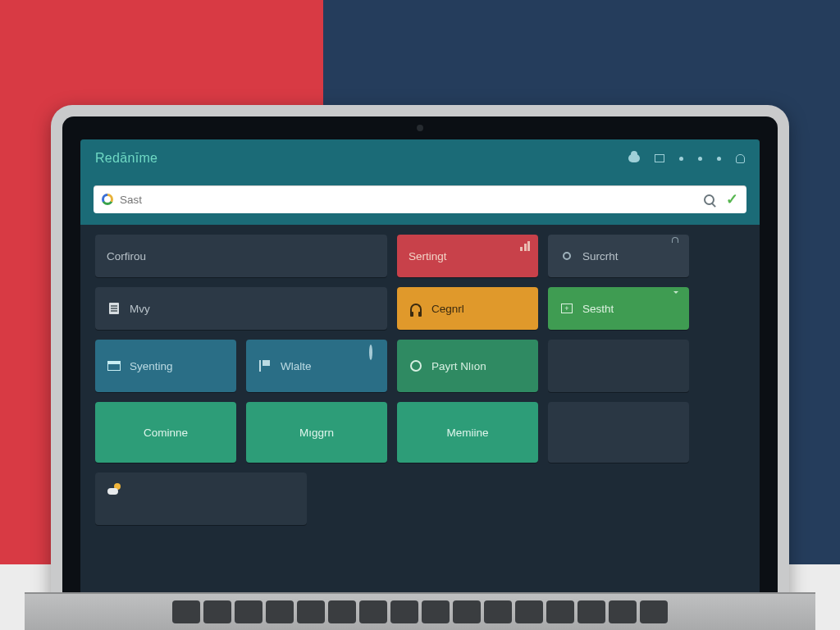 The width and height of the screenshot is (840, 630). What do you see at coordinates (676, 299) in the screenshot?
I see `chat-icon` at bounding box center [676, 299].